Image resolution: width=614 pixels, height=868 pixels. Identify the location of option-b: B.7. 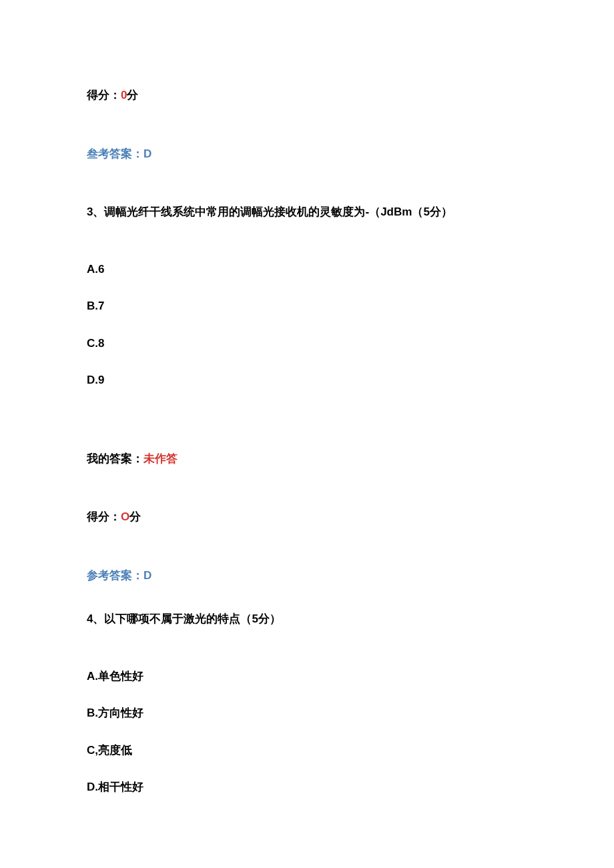
(307, 306).